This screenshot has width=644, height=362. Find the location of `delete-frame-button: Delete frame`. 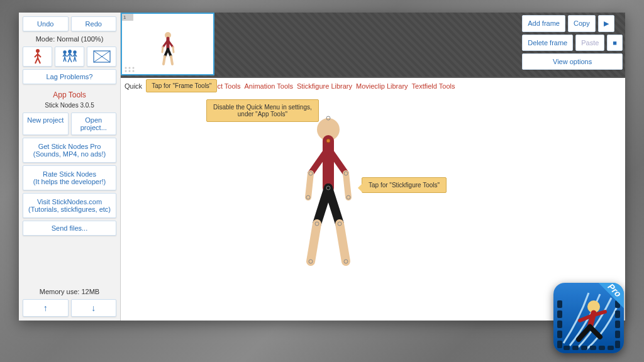

delete-frame-button: Delete frame is located at coordinates (547, 43).